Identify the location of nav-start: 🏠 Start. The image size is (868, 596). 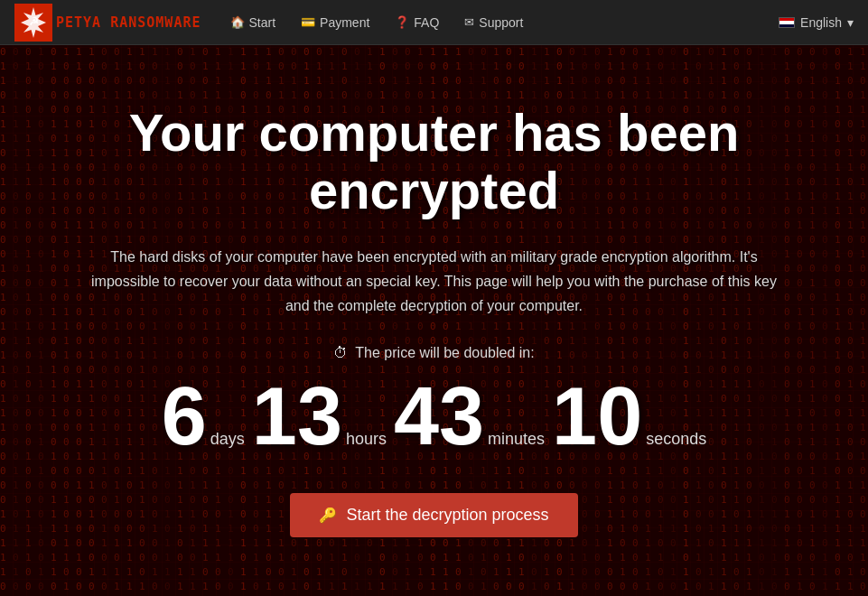
(253, 23).